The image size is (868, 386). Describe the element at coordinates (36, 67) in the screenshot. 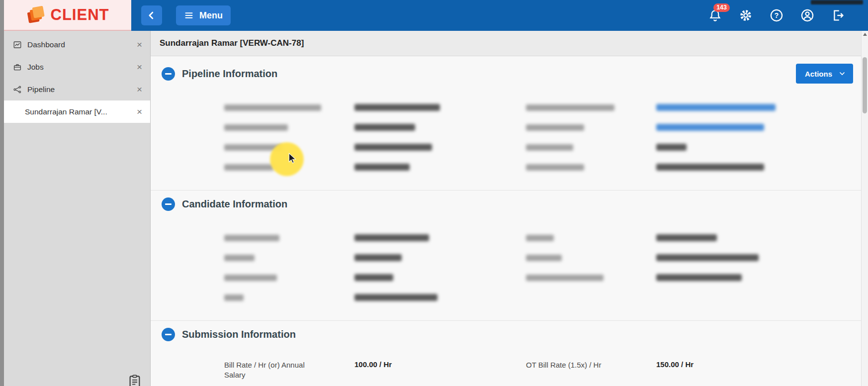

I see `sidebar-item-label: Jobs` at that location.